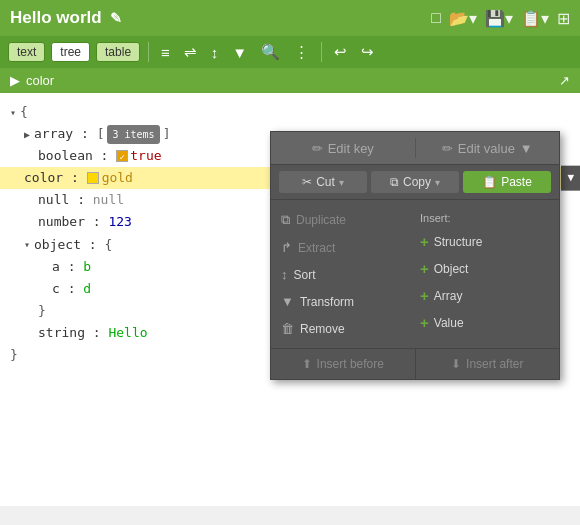 The image size is (580, 525). I want to click on insert-before-button: ⬆ Insert before, so click(344, 364).